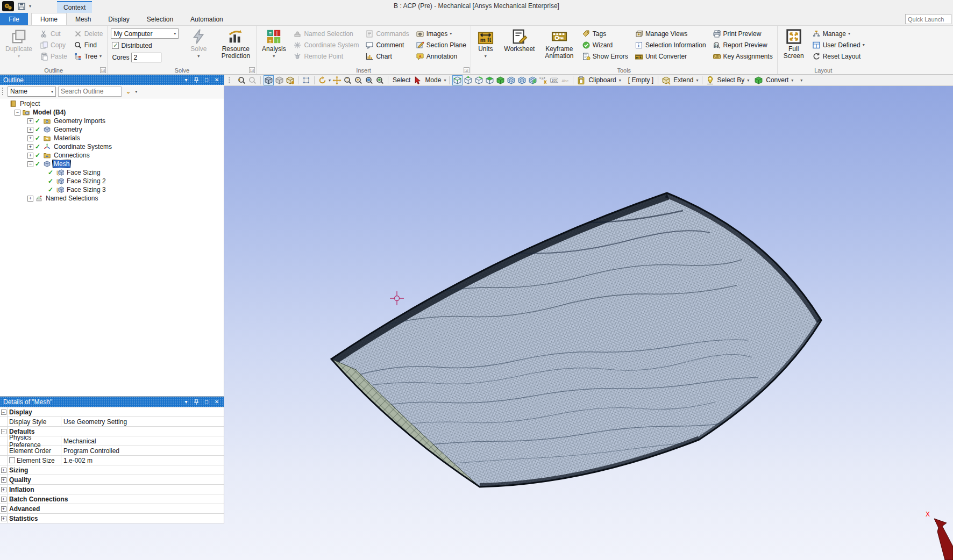  I want to click on tab-selection: Selection, so click(160, 19).